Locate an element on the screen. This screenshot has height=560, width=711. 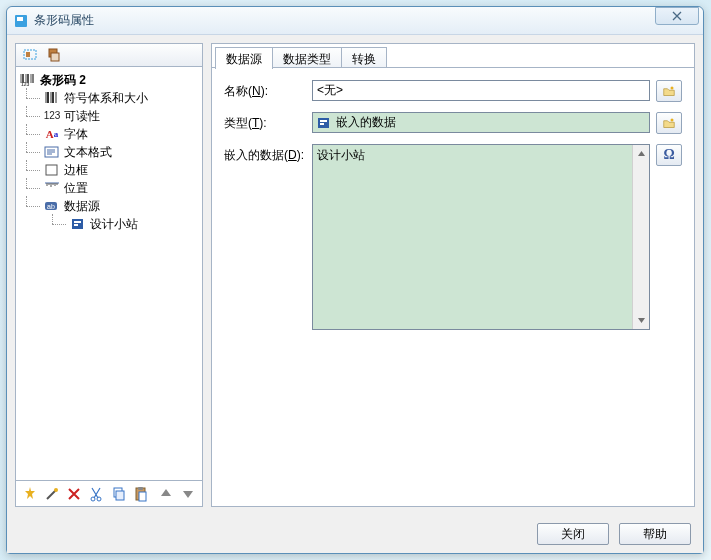
tree-item-datasource: ab 数据源 is located at coordinates (109, 206).